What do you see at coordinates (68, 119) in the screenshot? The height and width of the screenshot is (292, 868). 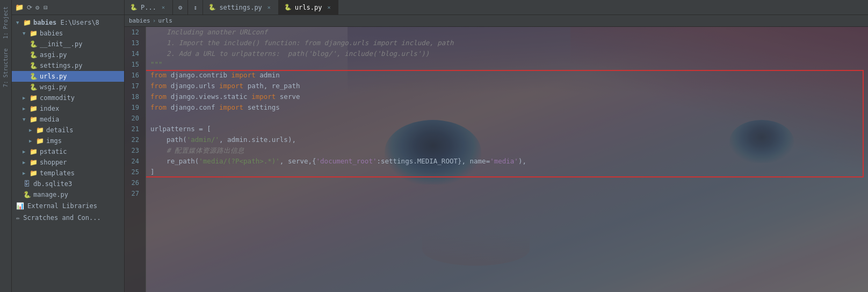 I see `tree-item-media: ▼ 📁 media` at bounding box center [68, 119].